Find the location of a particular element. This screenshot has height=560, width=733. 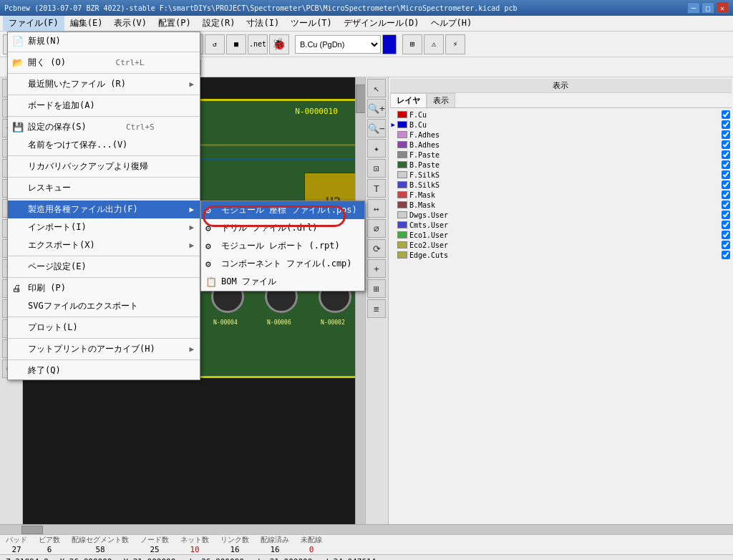

right-zoom-in: 🔍+ is located at coordinates (377, 108).